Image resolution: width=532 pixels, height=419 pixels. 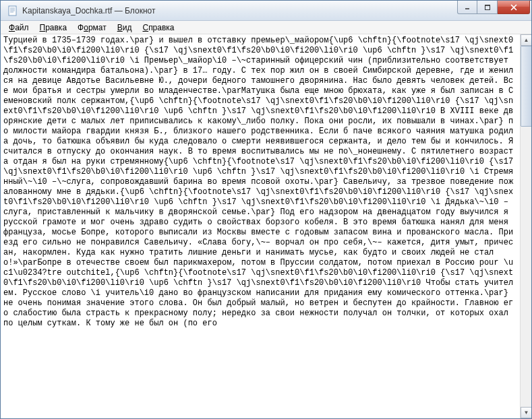 What do you see at coordinates (13, 11) in the screenshot?
I see `notepad-icon` at bounding box center [13, 11].